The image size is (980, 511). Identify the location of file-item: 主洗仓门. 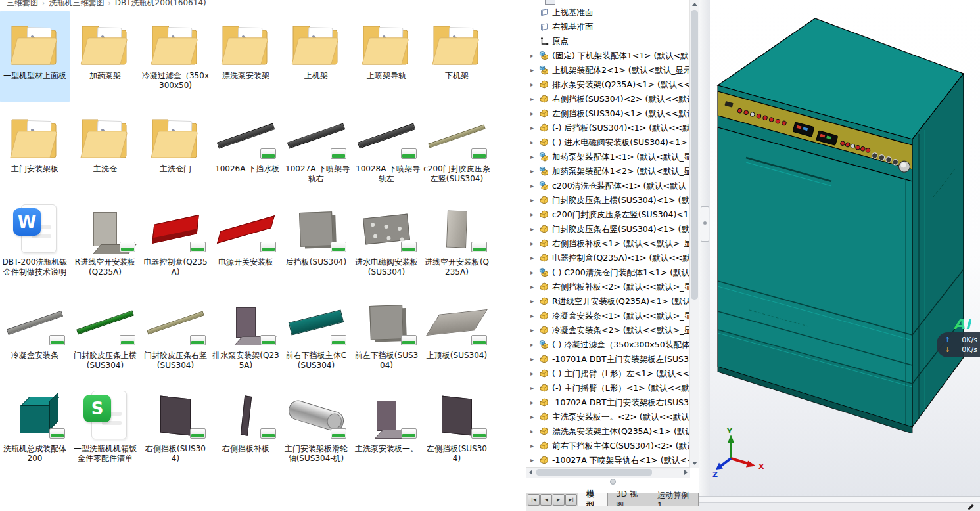
(175, 150).